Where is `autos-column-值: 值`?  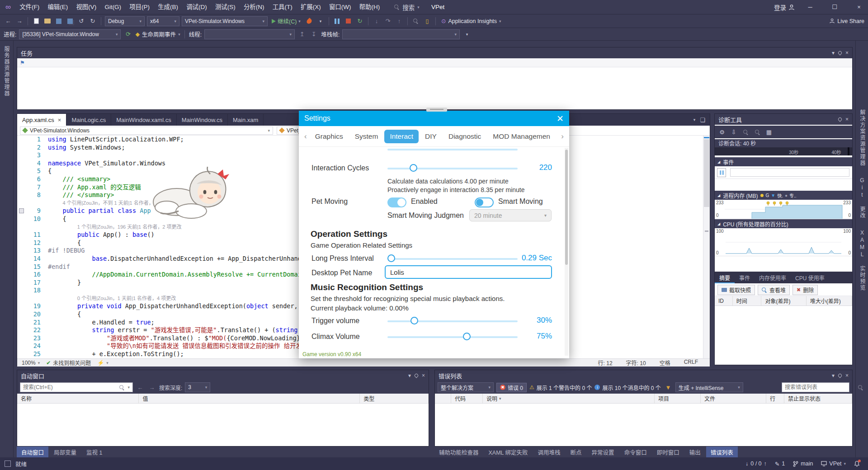
autos-column-值: 值 is located at coordinates (250, 399).